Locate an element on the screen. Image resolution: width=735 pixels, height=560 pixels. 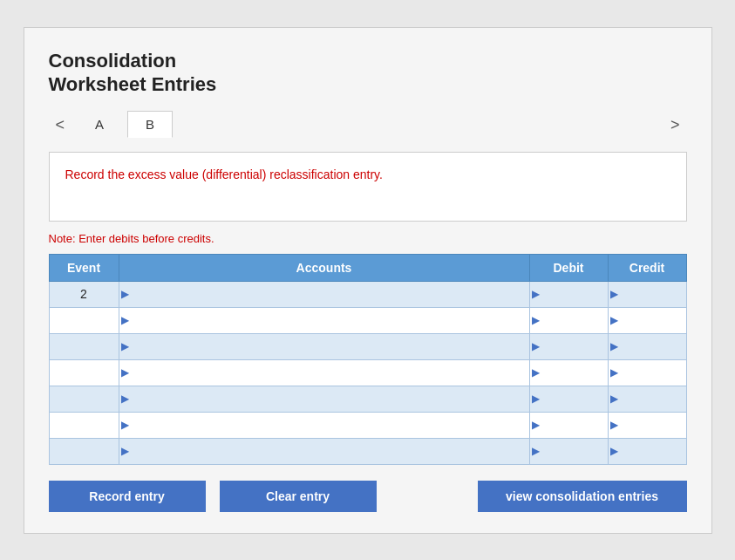
table-row-credit-1: ▶ is located at coordinates (647, 320).